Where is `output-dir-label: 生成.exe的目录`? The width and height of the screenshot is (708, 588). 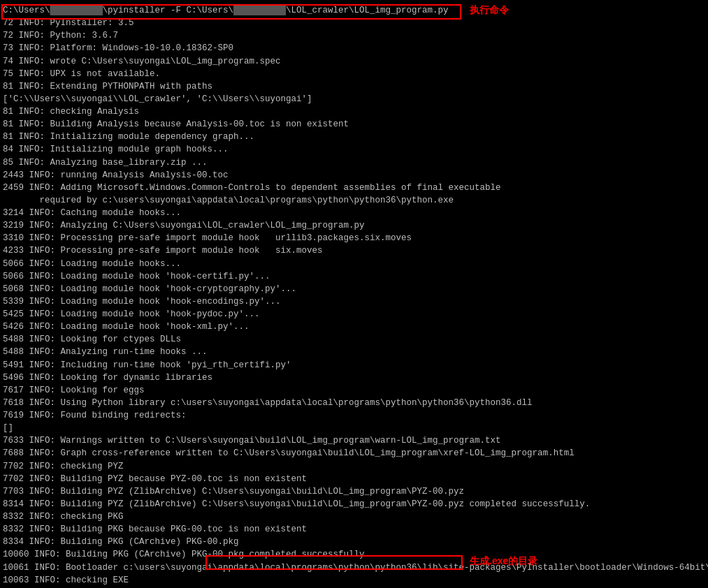
output-dir-label: 生成.exe的目录 is located at coordinates (503, 561).